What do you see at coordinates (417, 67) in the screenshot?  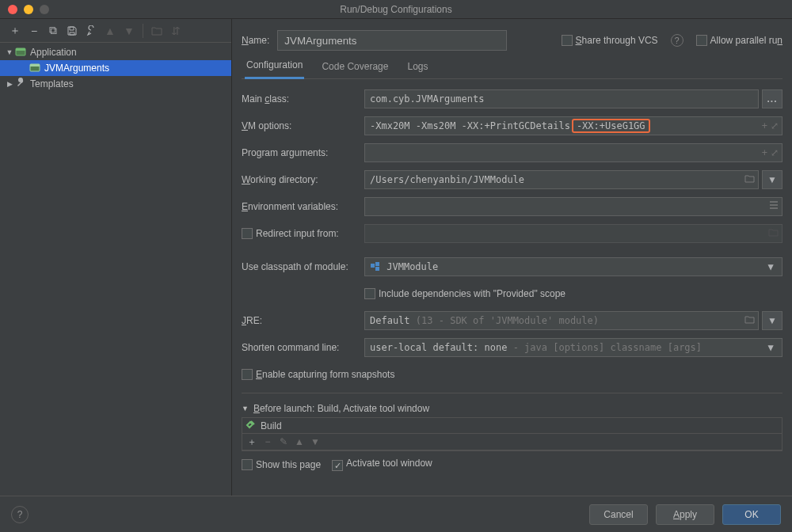 I see `tab-logs: Logs` at bounding box center [417, 67].